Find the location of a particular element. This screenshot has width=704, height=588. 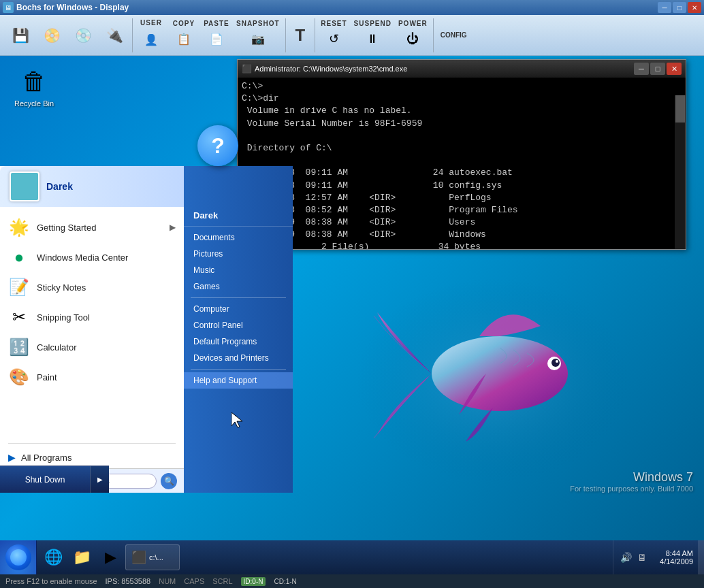

power-icon: ⏻ is located at coordinates (413, 39).